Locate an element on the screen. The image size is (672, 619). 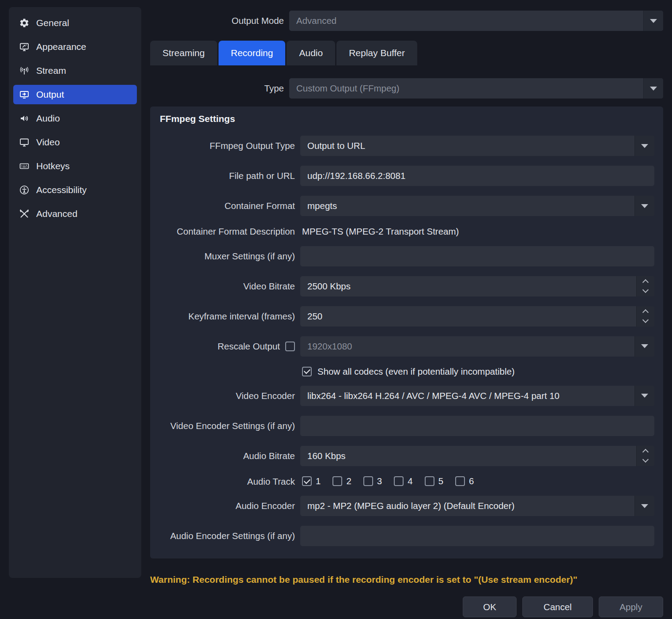
audio-track-6-checkbox is located at coordinates (460, 481).